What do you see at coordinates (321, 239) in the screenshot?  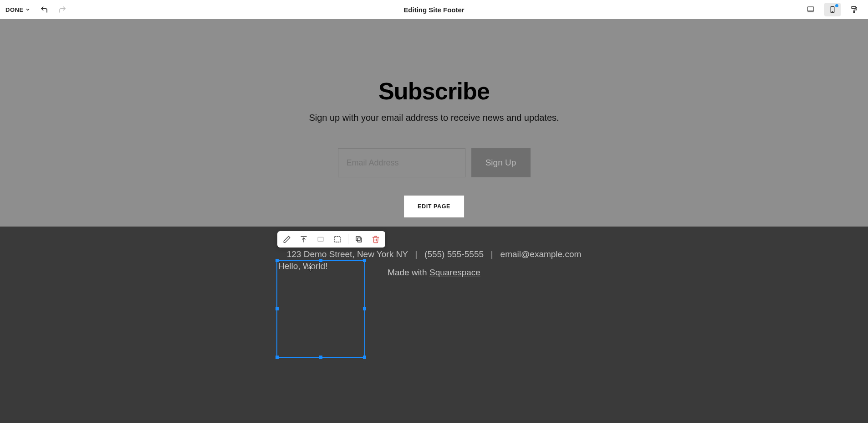 I see `fit-button` at bounding box center [321, 239].